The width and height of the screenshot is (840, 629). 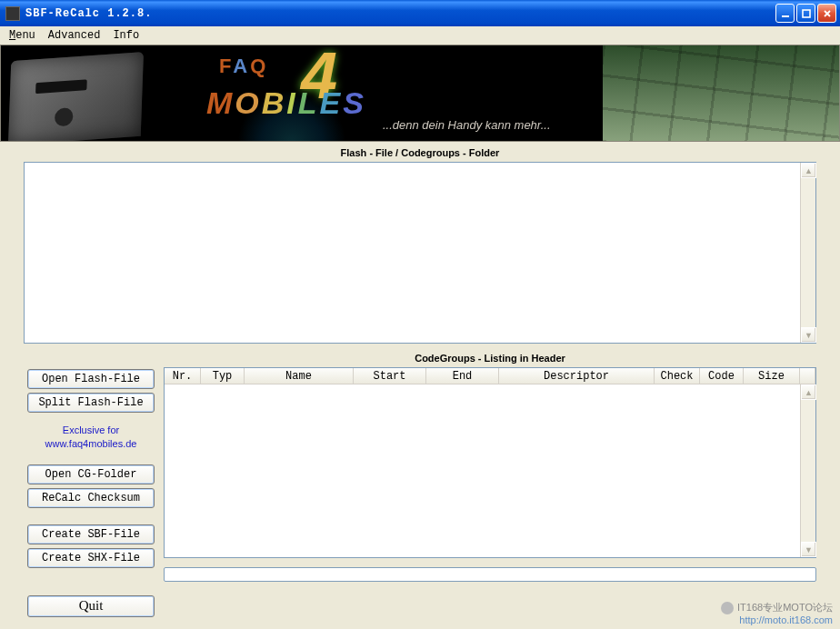 I want to click on minimize-button, so click(x=785, y=13).